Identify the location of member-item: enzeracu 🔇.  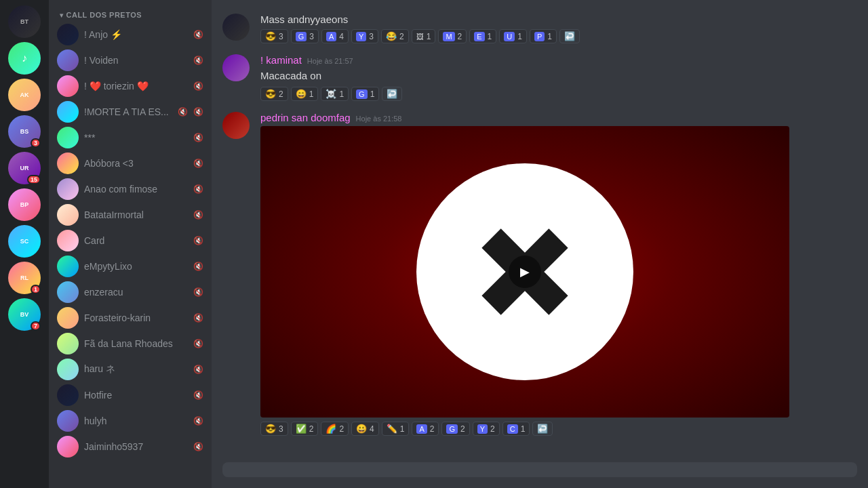
(130, 292).